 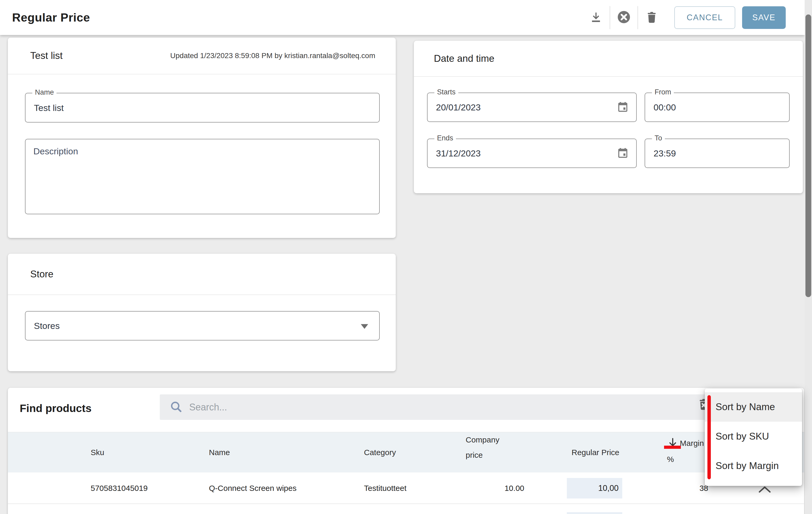 What do you see at coordinates (509, 107) in the screenshot?
I see `starts-value: 20/01/2023` at bounding box center [509, 107].